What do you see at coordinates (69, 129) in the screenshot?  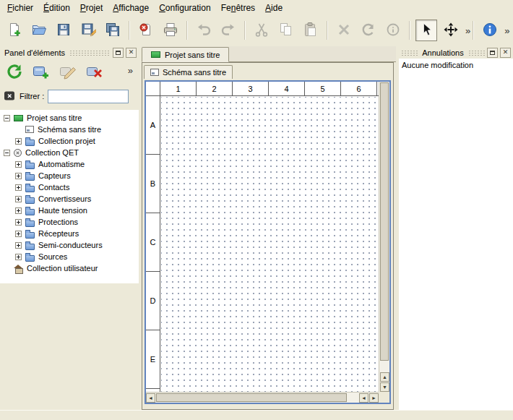 I see `tree-item-schema: Schéma sans titre` at bounding box center [69, 129].